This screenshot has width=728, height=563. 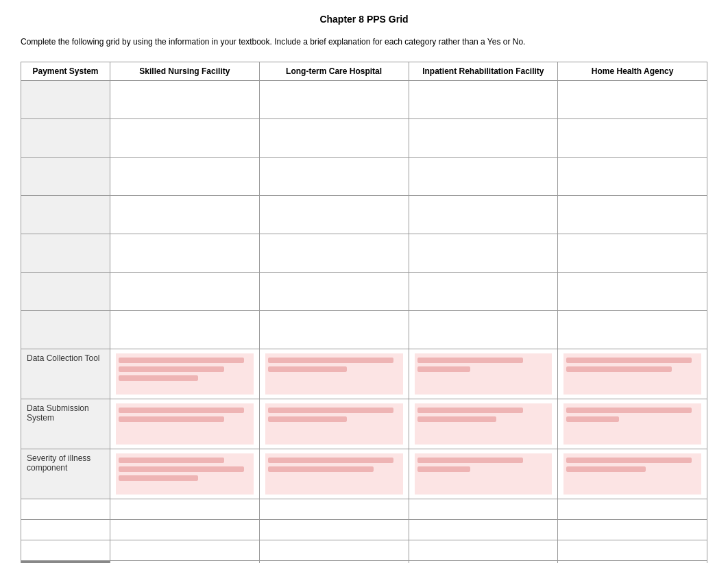 I want to click on empty-row-5-snf, so click(x=185, y=253).